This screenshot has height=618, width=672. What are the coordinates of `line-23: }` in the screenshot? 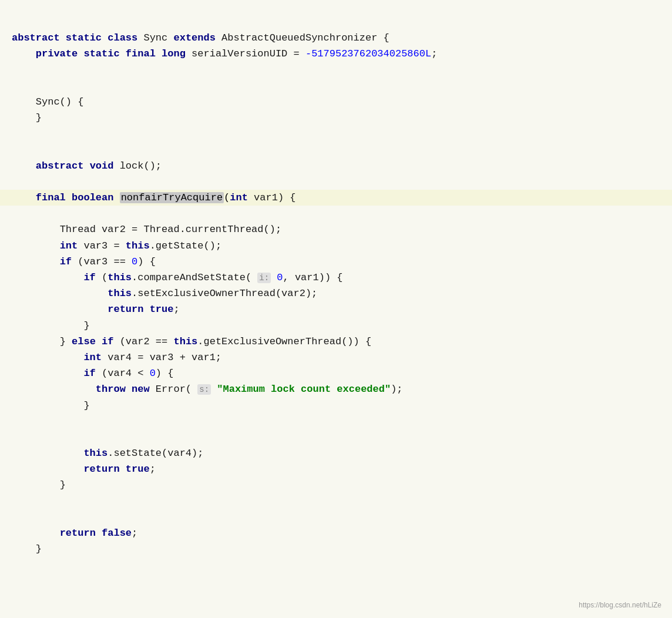 It's located at (27, 549).